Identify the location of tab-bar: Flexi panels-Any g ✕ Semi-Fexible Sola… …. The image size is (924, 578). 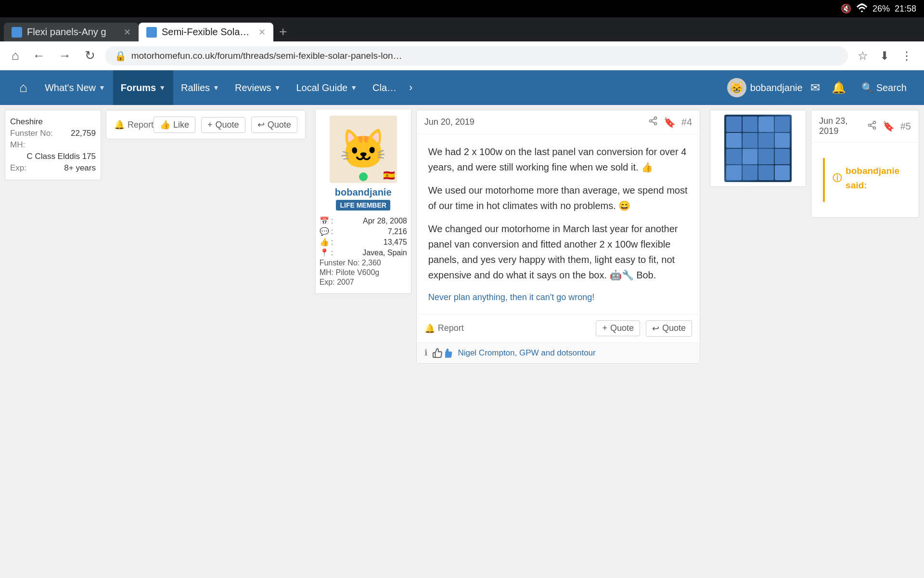
(462, 29).